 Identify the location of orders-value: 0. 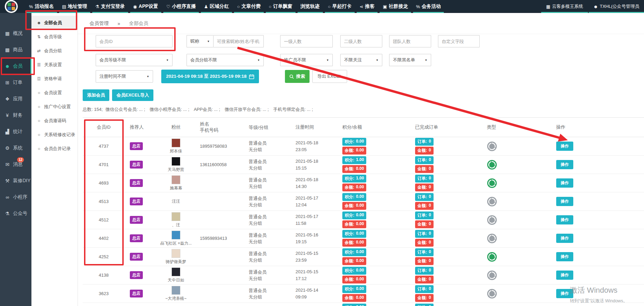
(430, 216).